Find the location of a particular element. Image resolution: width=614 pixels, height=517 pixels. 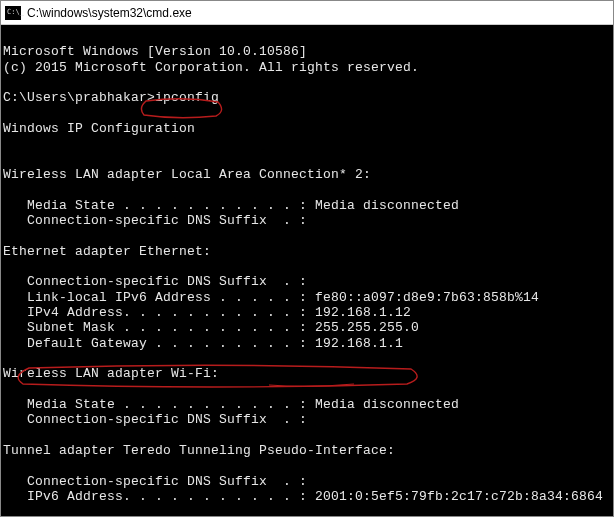

line: Tunnel adapter Teredo Tunneling Pseudo-I… is located at coordinates (199, 450).